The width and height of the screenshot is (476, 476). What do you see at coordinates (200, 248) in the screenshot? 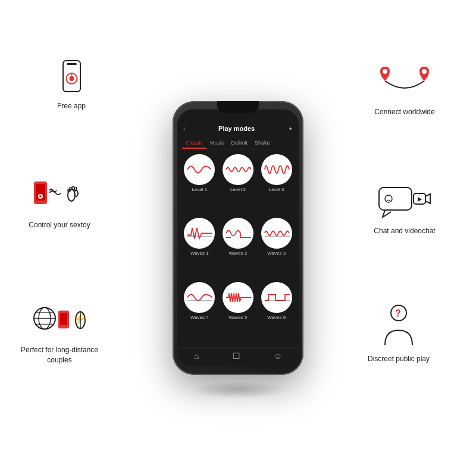
I see `mode-waves1: Waves 1` at bounding box center [200, 248].